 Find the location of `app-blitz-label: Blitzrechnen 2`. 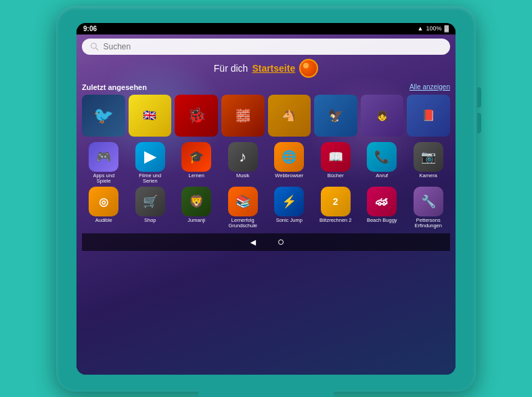

app-blitz-label: Blitzrechnen 2 is located at coordinates (336, 220).